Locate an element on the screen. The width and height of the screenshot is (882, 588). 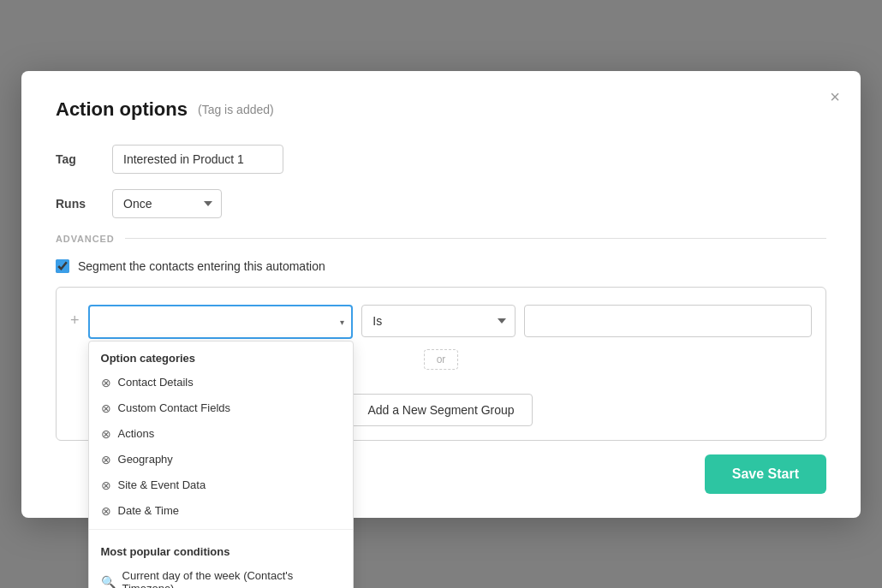
add-condition-plus: + is located at coordinates (75, 320).